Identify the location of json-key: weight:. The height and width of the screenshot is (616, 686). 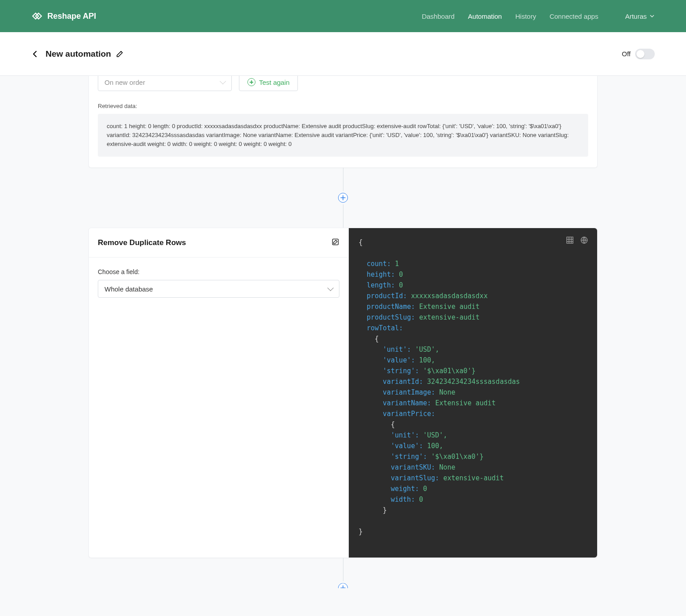
(405, 489).